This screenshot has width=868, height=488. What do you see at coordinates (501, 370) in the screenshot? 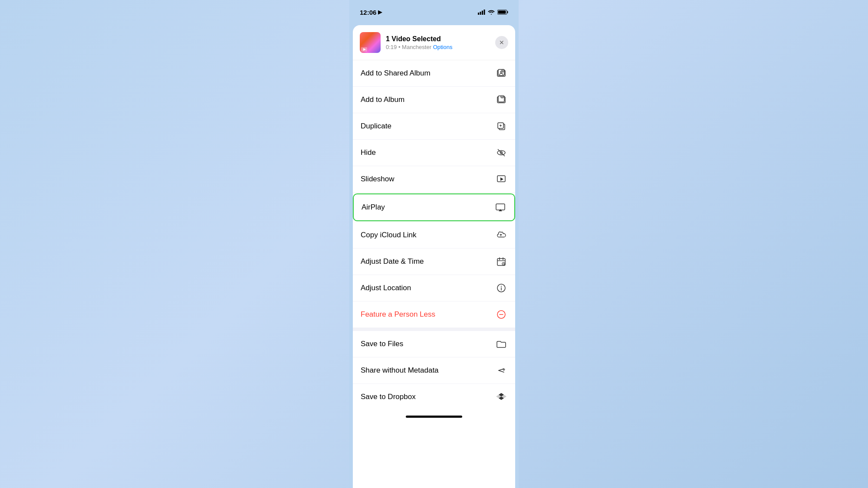
I see `share-metadata-icon` at bounding box center [501, 370].